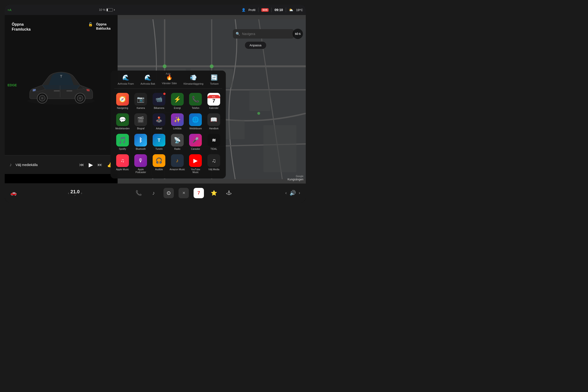 This screenshot has width=588, height=392. Describe the element at coordinates (164, 94) in the screenshot. I see `app-badge-bilkamera` at that location.